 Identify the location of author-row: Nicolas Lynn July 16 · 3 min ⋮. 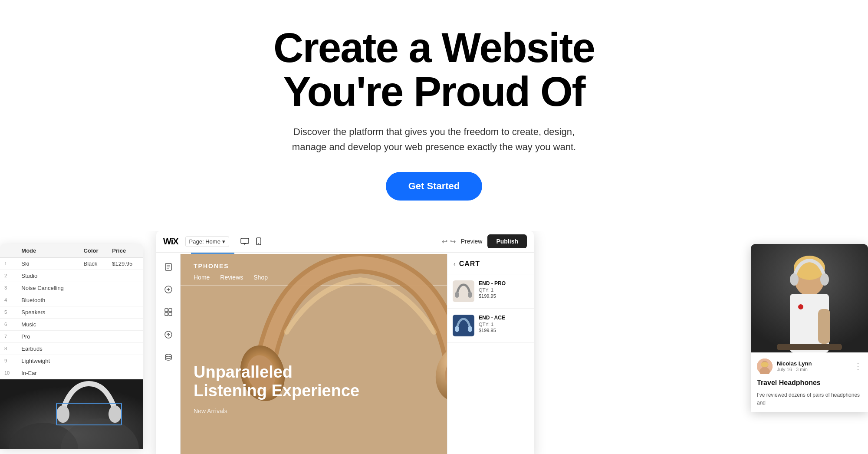
(809, 366).